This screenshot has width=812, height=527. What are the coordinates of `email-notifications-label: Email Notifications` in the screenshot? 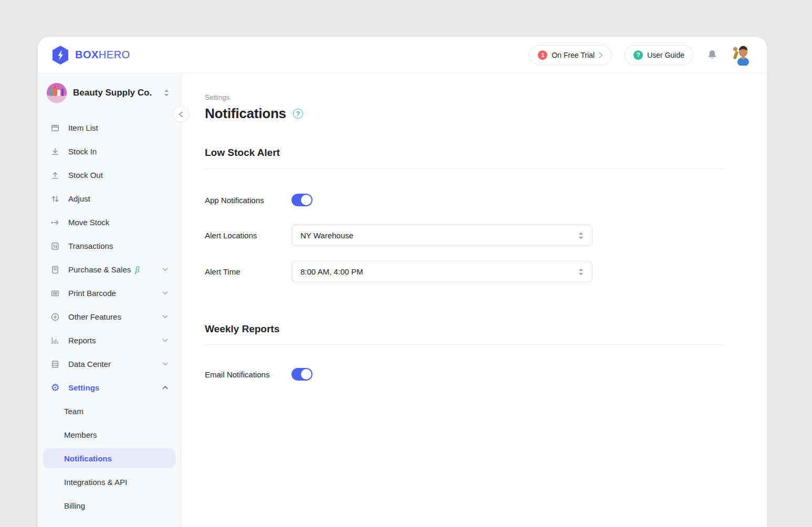 It's located at (248, 375).